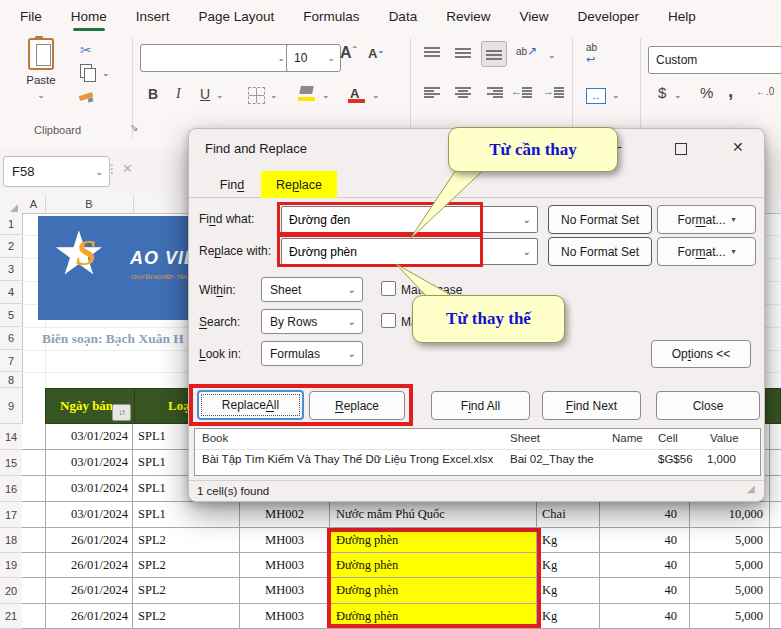 The image size is (781, 629). Describe the element at coordinates (495, 93) in the screenshot. I see `align-right-button` at that location.